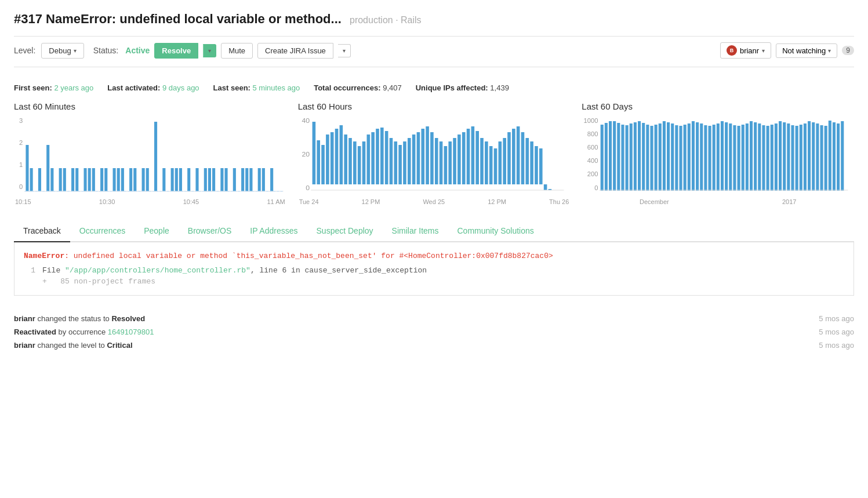 This screenshot has height=498, width=868. Describe the element at coordinates (181, 88) in the screenshot. I see `last-activated-link: 9 days ago` at that location.